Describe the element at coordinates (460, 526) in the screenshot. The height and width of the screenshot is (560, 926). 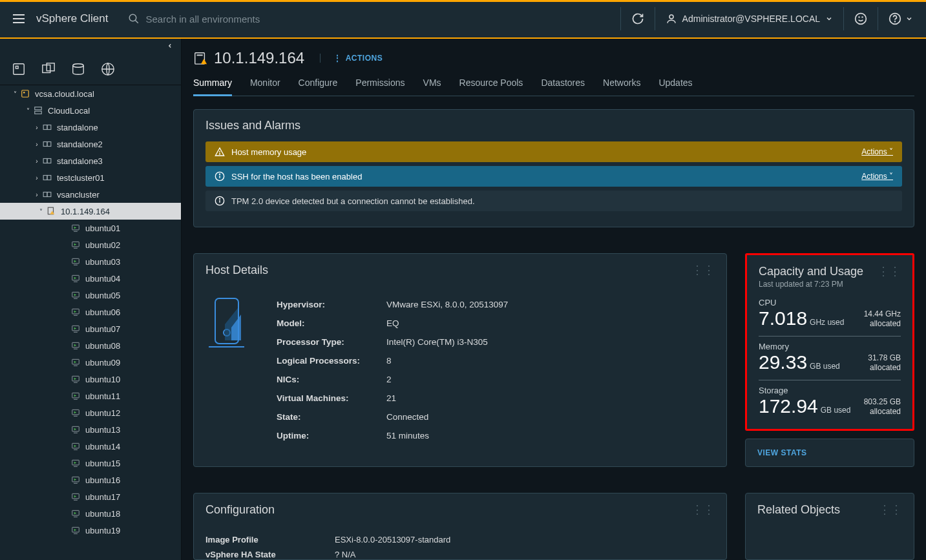
I see `configuration-panel: Configuration ⋮⋮ Image Profile ESXi-8.0.…` at that location.